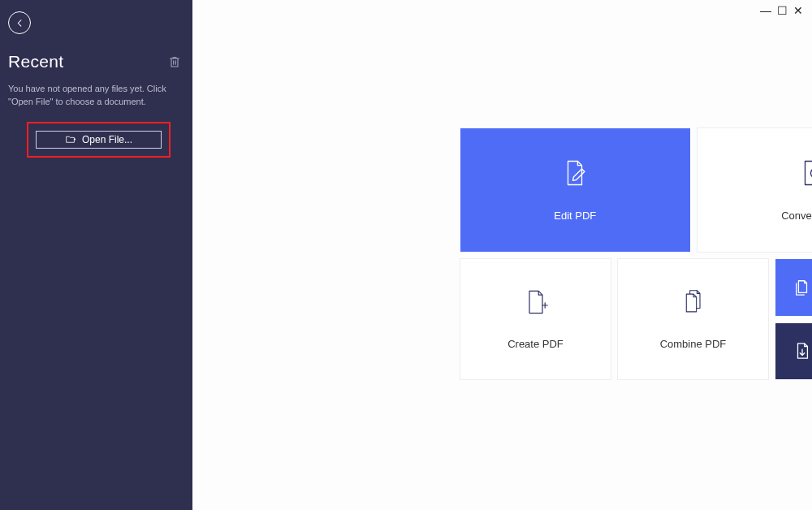  What do you see at coordinates (99, 140) in the screenshot?
I see `open-file-highlight: Open File...` at bounding box center [99, 140].